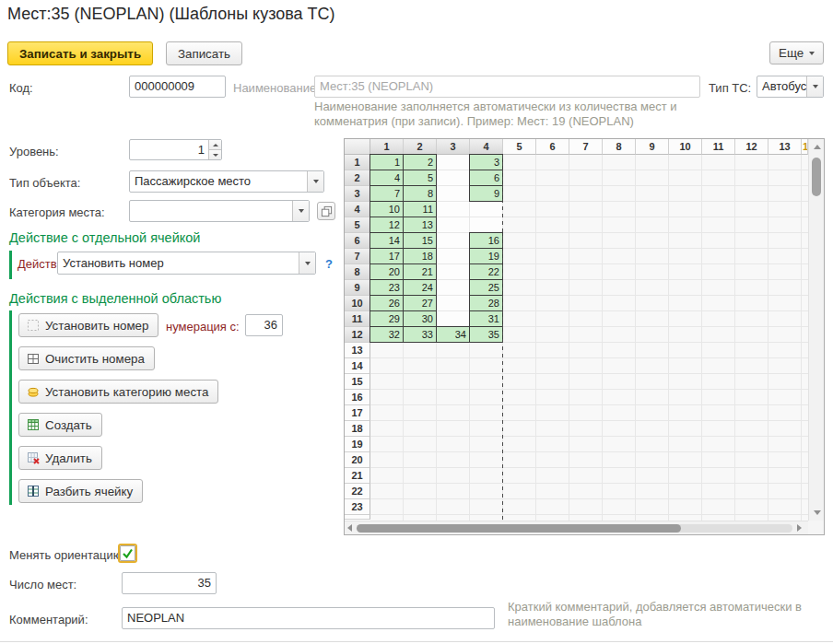 Image resolution: width=833 pixels, height=644 pixels. I want to click on grid-column-header: 2, so click(420, 147).